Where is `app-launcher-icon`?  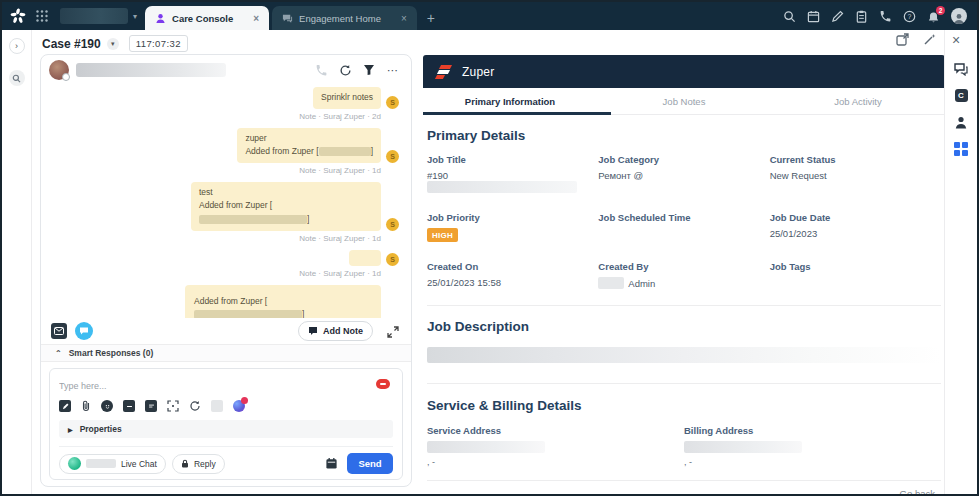
app-launcher-icon is located at coordinates (42, 16).